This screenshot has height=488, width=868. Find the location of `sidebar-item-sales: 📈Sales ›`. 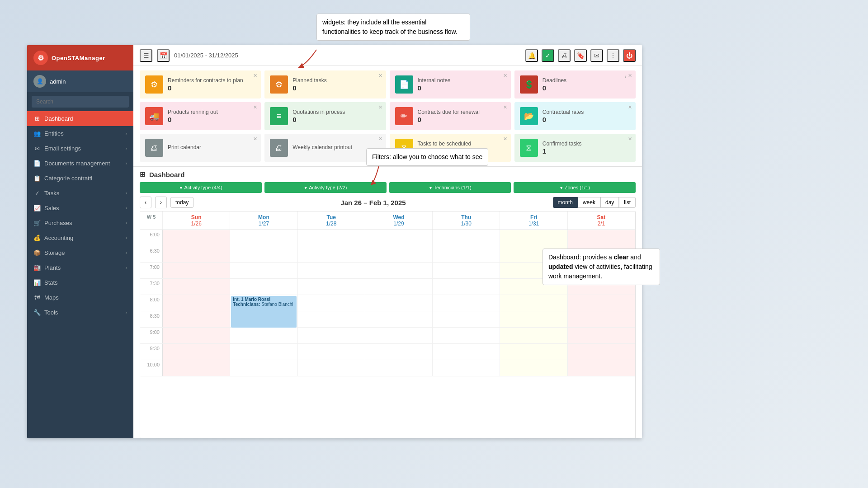

sidebar-item-sales: 📈Sales › is located at coordinates (80, 208).